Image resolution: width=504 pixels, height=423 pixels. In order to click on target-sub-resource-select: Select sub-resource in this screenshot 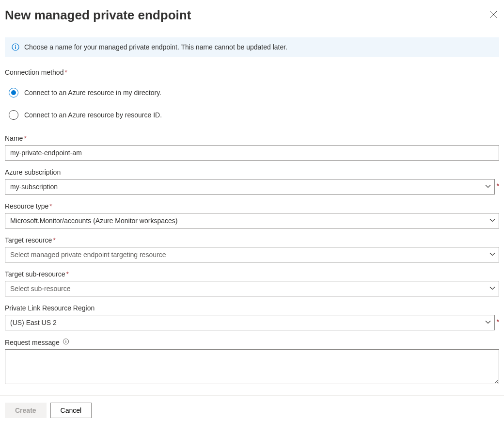, I will do `click(252, 289)`.